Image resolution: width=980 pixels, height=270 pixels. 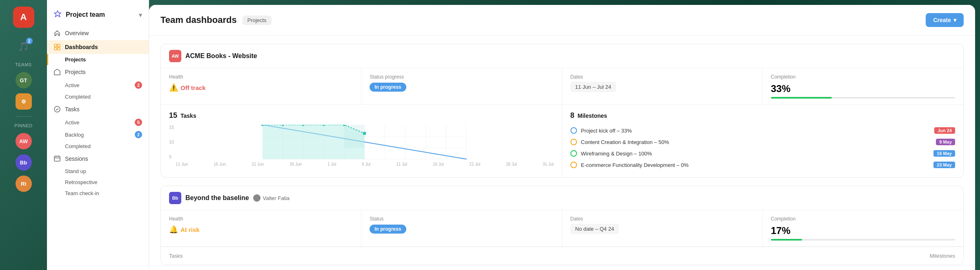 What do you see at coordinates (24, 184) in the screenshot?
I see `team-avatar-ri: RI` at bounding box center [24, 184].